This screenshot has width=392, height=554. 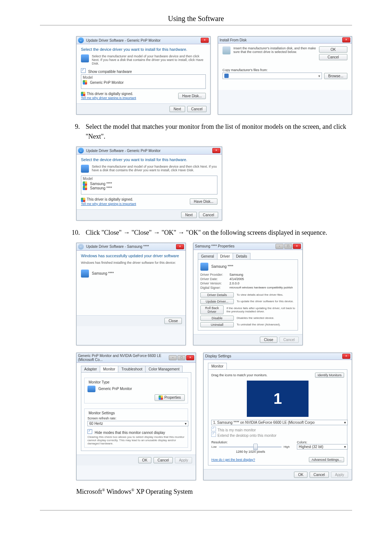 What do you see at coordinates (248, 294) in the screenshot?
I see `driver-properties-window: Samsung **** Properties ‐ □ × General Dr…` at bounding box center [248, 294].